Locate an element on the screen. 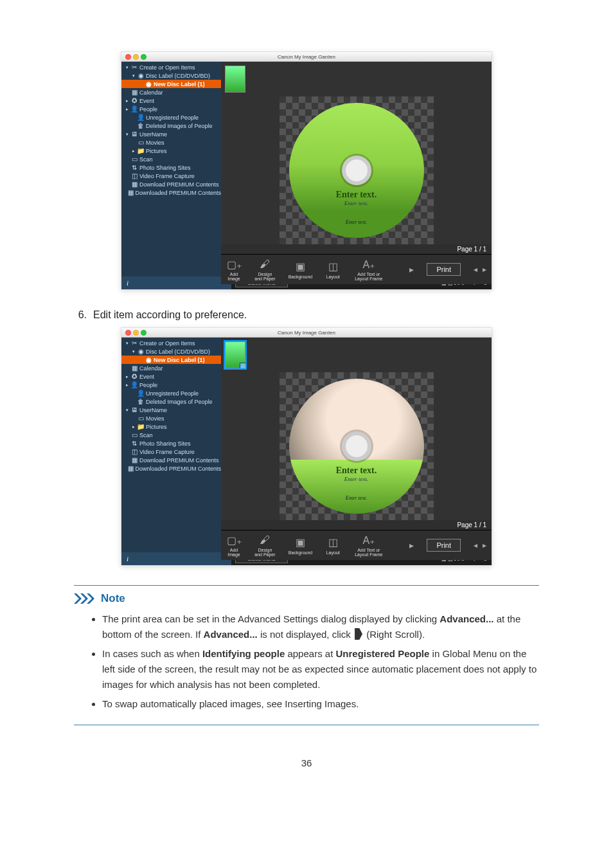 This screenshot has width=613, height=868. sidebar-item-label: People is located at coordinates (148, 109).